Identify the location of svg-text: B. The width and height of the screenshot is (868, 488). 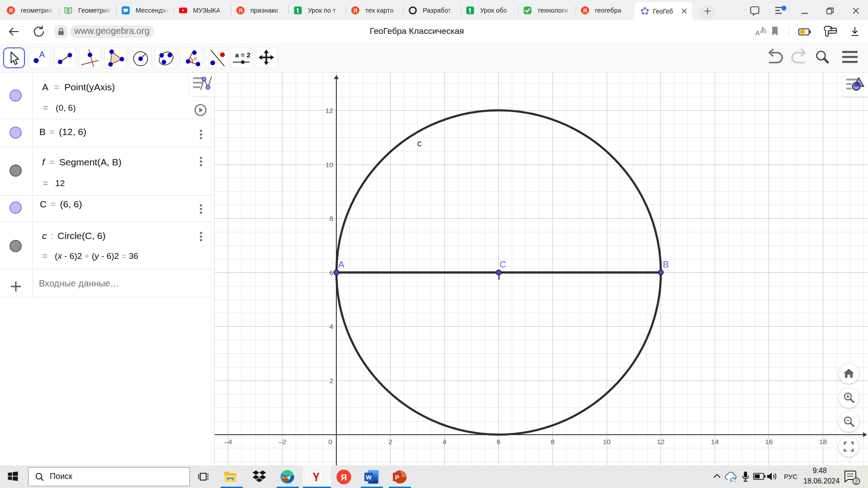
(665, 264).